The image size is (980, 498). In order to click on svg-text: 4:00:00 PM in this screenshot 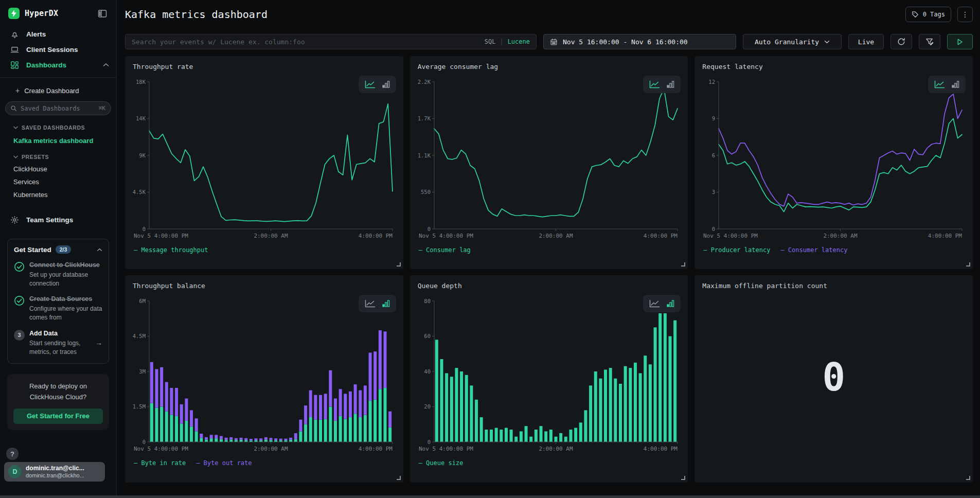, I will do `click(376, 236)`.